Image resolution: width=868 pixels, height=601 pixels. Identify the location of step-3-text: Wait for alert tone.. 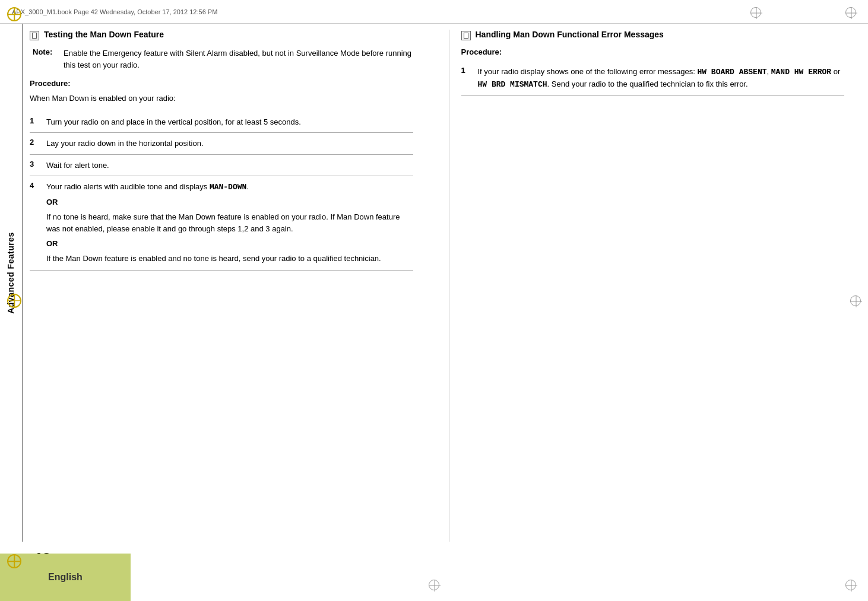
(230, 166).